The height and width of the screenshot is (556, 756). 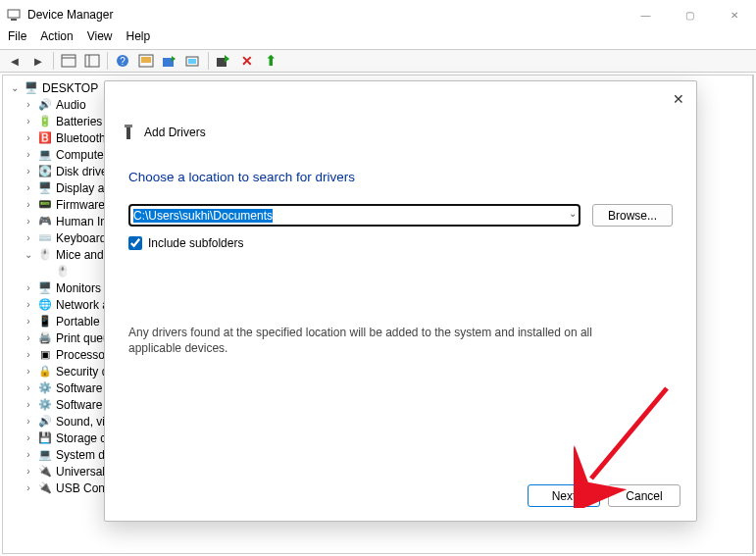 What do you see at coordinates (690, 15) in the screenshot?
I see `window-controls: — ▢ ✕` at bounding box center [690, 15].